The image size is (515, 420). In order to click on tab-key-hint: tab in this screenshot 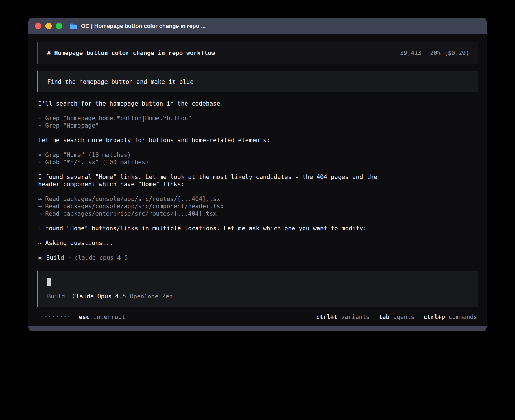, I will do `click(384, 317)`.